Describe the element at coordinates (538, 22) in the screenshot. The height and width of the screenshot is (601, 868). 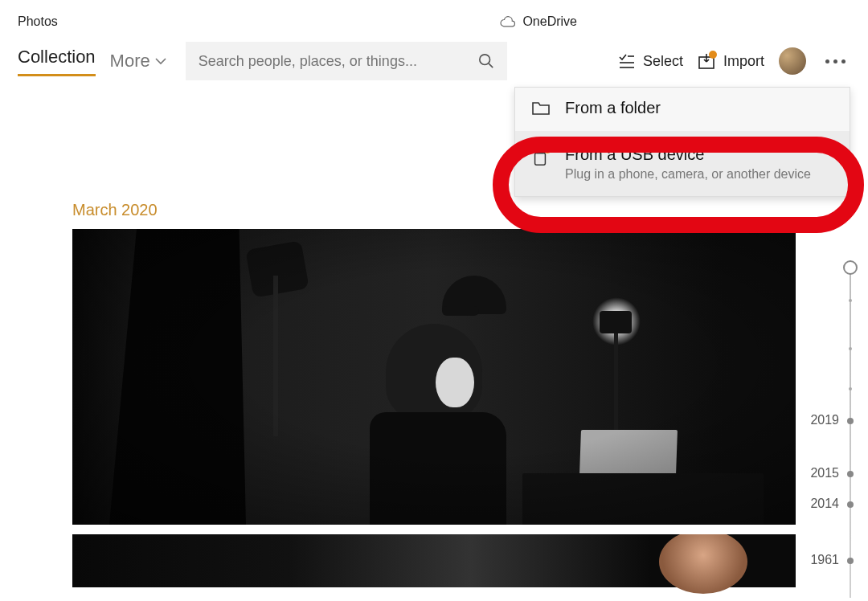
I see `onedrive-status: OneDrive` at that location.